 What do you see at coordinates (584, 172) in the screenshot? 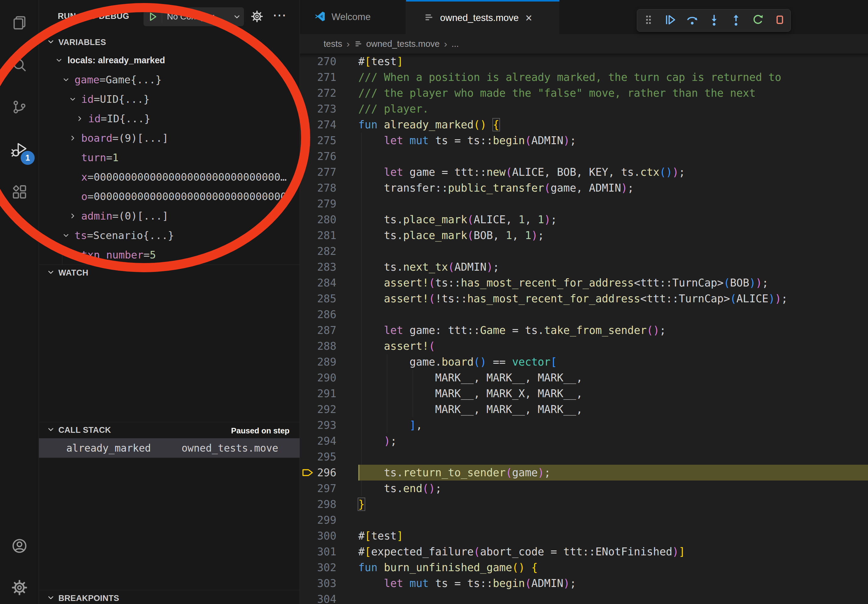
I see `code-line-277: 277 let game = ttt::new(ALICE, BOB, KEY,…` at bounding box center [584, 172].